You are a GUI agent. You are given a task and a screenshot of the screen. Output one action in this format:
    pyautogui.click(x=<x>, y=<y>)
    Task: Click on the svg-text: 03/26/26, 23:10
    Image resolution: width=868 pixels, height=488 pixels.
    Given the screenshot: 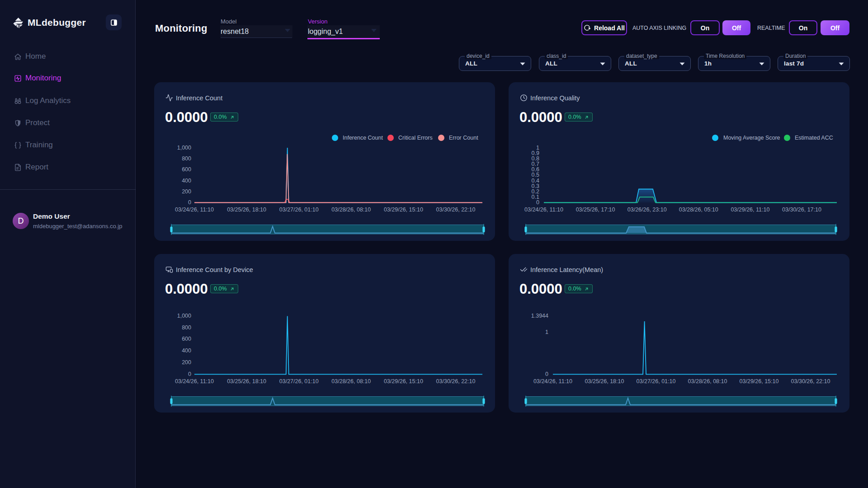 What is the action you would take?
    pyautogui.click(x=647, y=210)
    